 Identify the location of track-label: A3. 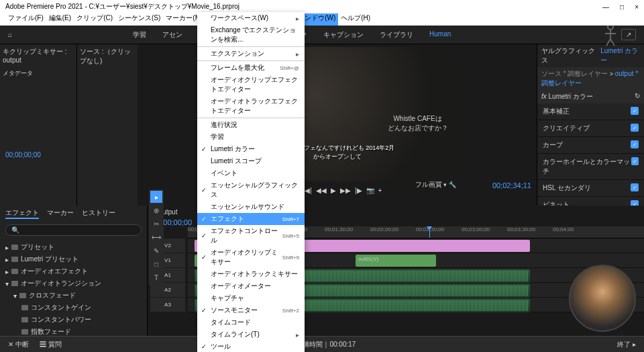
(168, 305).